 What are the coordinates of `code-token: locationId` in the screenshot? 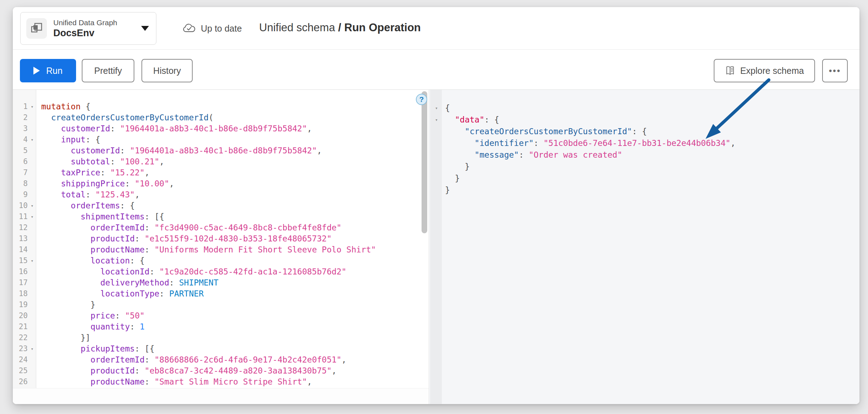 It's located at (125, 272).